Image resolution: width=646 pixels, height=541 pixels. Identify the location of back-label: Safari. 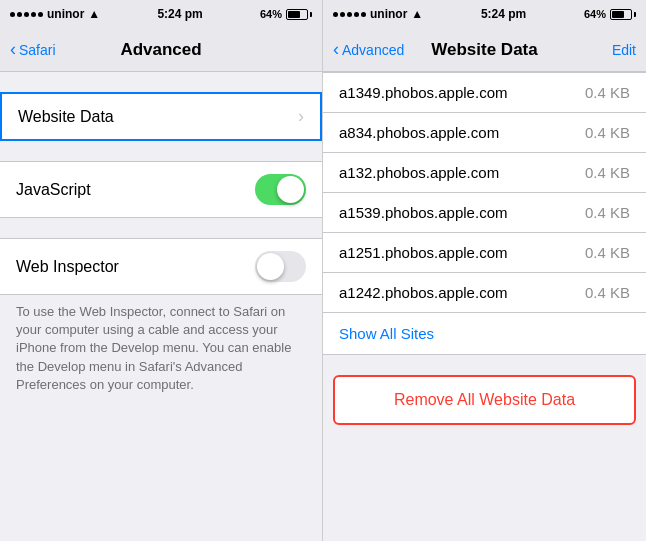
(38, 50).